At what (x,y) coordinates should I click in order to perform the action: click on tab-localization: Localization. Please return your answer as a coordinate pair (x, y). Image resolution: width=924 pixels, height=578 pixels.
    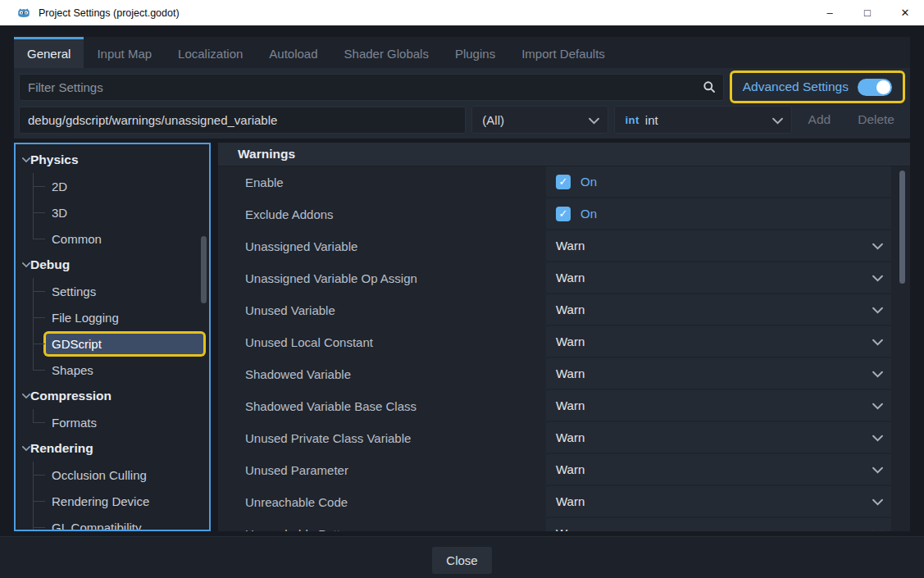
    Looking at the image, I should click on (210, 52).